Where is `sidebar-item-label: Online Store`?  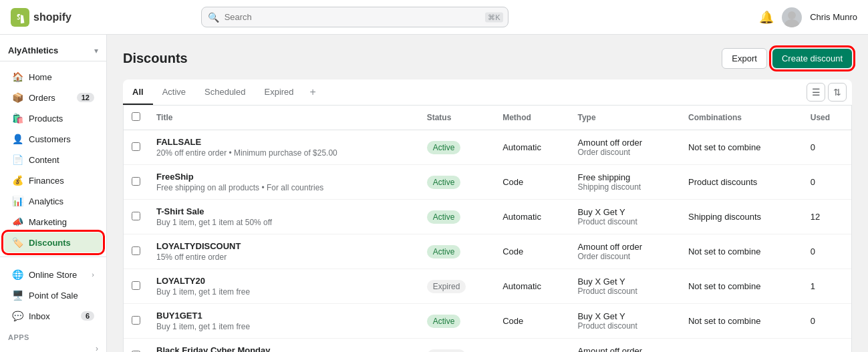 sidebar-item-label: Online Store is located at coordinates (53, 275).